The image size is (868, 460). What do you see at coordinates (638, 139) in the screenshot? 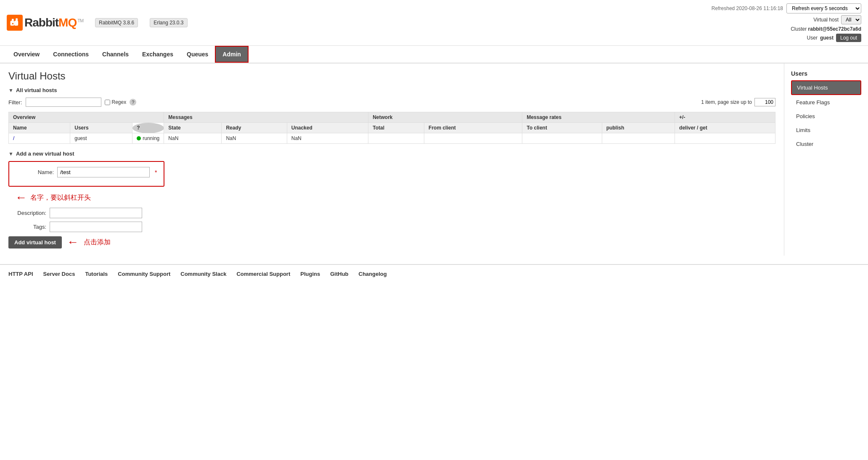
I see `cell-deliver-get` at bounding box center [638, 139].